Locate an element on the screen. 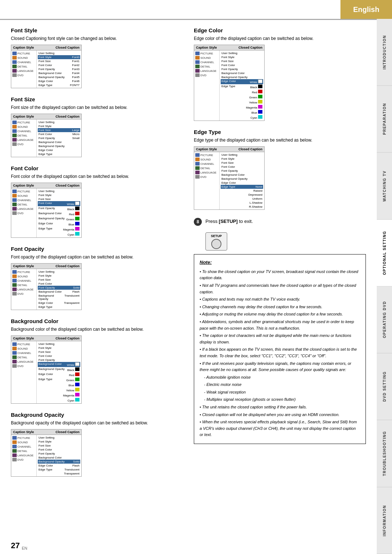 This screenshot has height=554, width=392. menu-item-language2: LANGUAGE is located at coordinates (24, 140).